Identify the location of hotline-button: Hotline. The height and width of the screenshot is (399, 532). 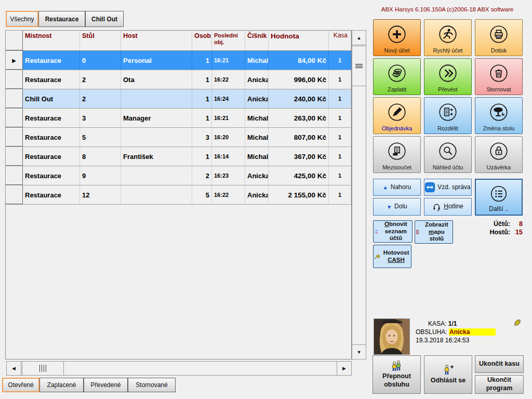
(448, 207).